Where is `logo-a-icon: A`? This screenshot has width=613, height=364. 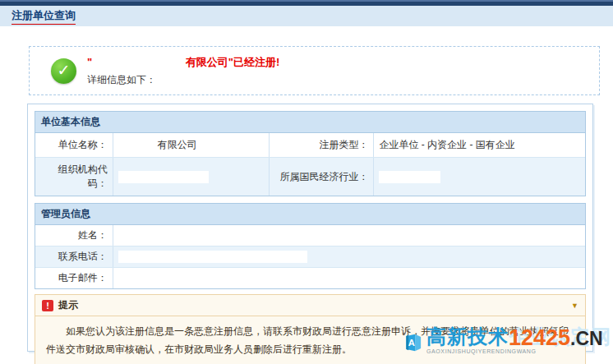
logo-a-icon: A is located at coordinates (413, 343).